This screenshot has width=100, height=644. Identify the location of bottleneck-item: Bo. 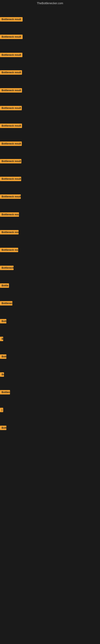
(2, 375).